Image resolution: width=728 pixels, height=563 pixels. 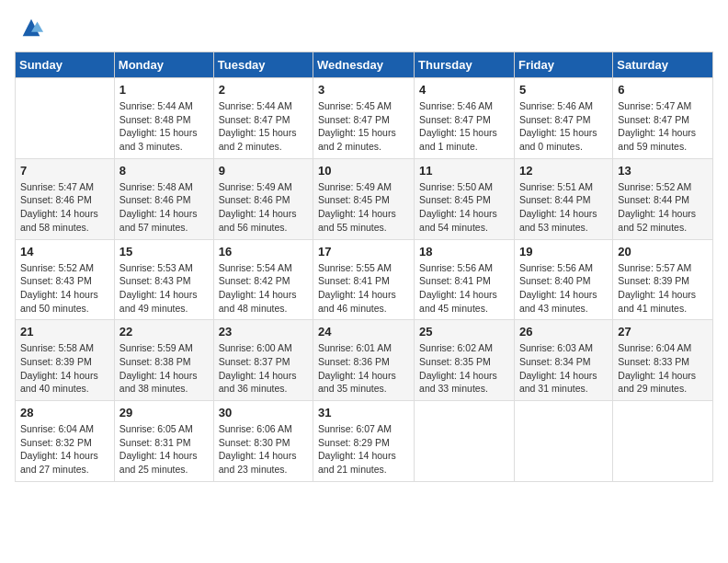 What do you see at coordinates (263, 127) in the screenshot?
I see `day-info: Sunrise: 5:44 AMSunset: 8:47 PMDaylight:…` at bounding box center [263, 127].